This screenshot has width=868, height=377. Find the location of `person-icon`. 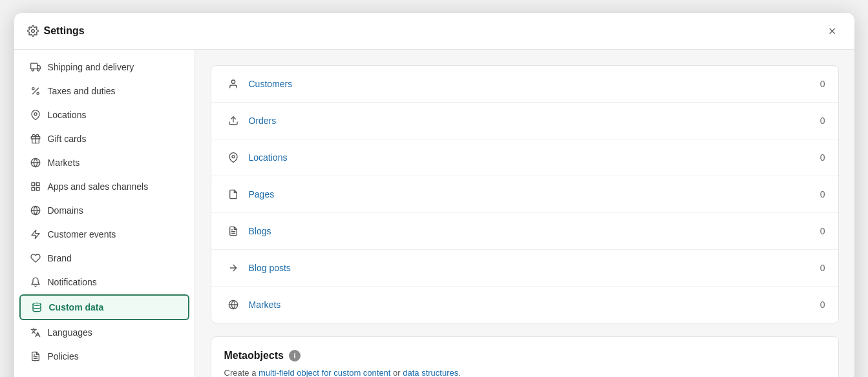

person-icon is located at coordinates (233, 84).